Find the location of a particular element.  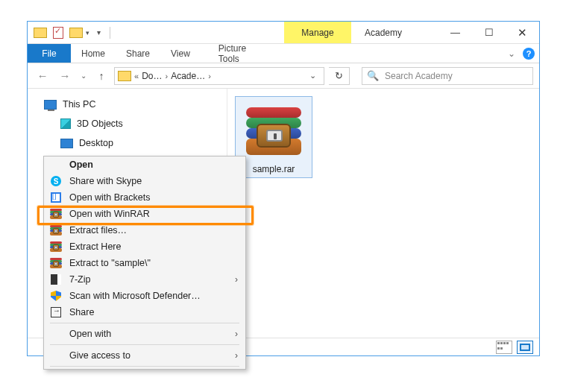

ctx-open-with: Open with › is located at coordinates (145, 334).